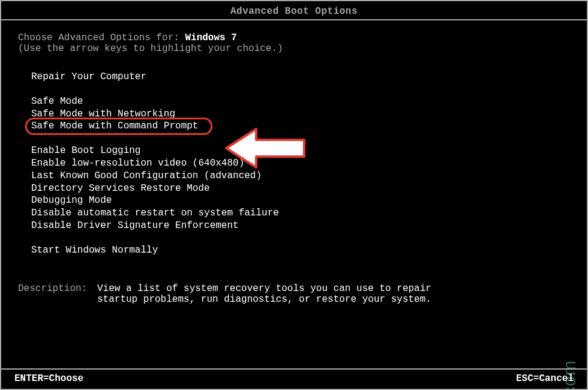 The image size is (588, 390). What do you see at coordinates (301, 176) in the screenshot?
I see `menu-last-known-good: Last Known Good Configuration (advanced)` at bounding box center [301, 176].